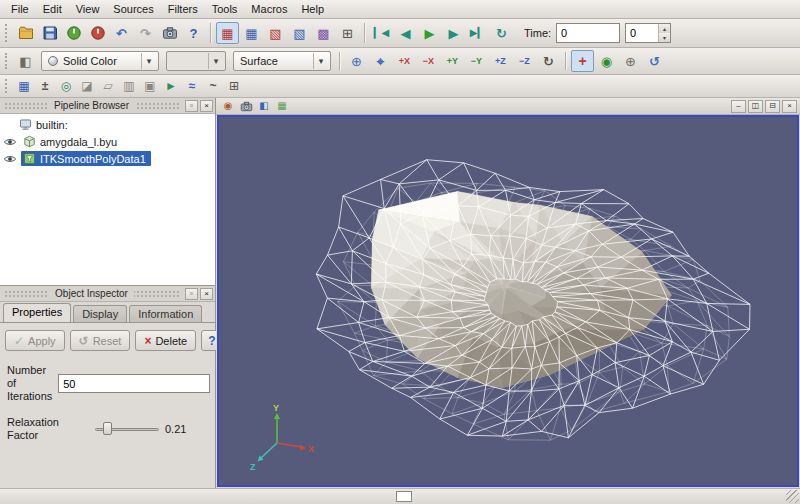  I want to click on spreadsheet-view-icon: ▦, so click(24, 86).